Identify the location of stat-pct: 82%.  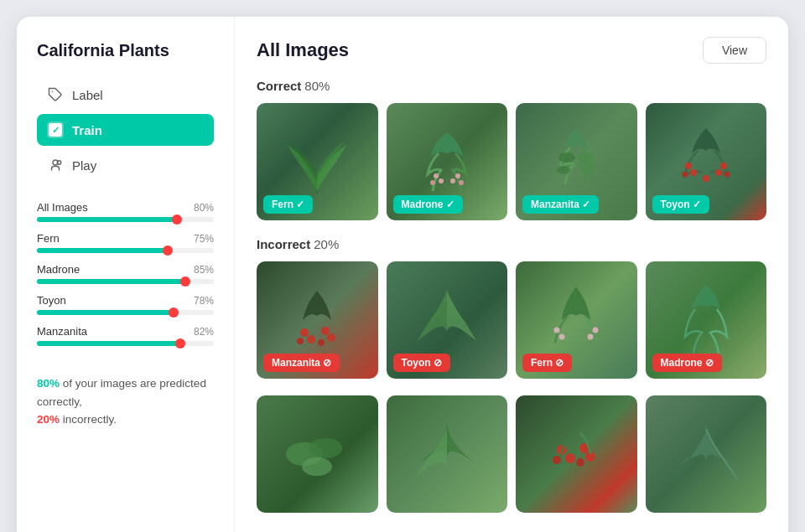
(204, 332).